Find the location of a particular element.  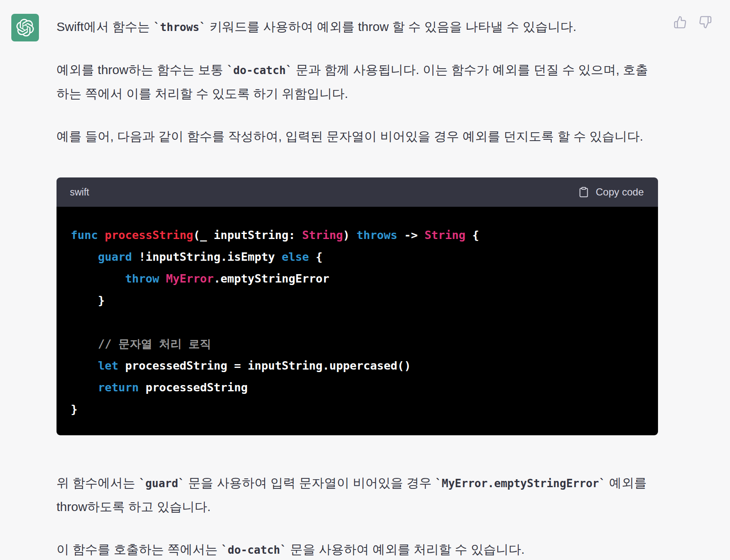

paragraph: 예외를 throw하는 함수는 보통 `do-catch` 문과 함께 사용됩니… is located at coordinates (357, 82).